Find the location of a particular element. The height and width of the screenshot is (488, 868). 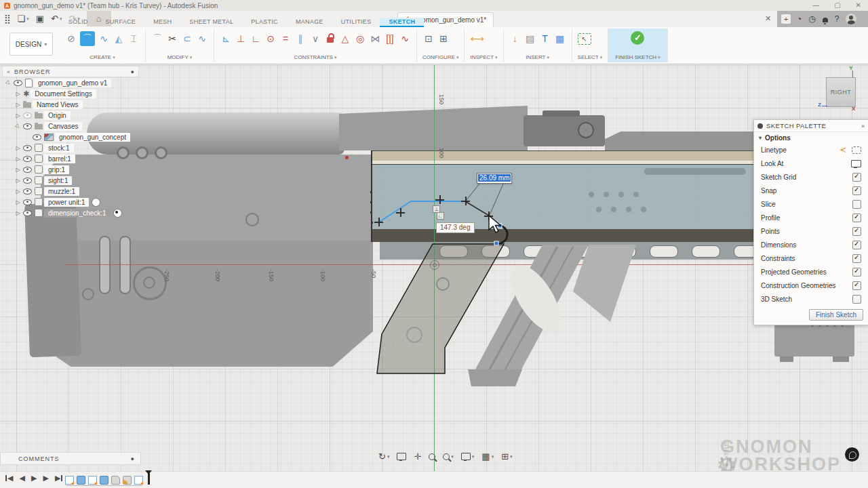

browser-item-label: sight:1 is located at coordinates (58, 180).